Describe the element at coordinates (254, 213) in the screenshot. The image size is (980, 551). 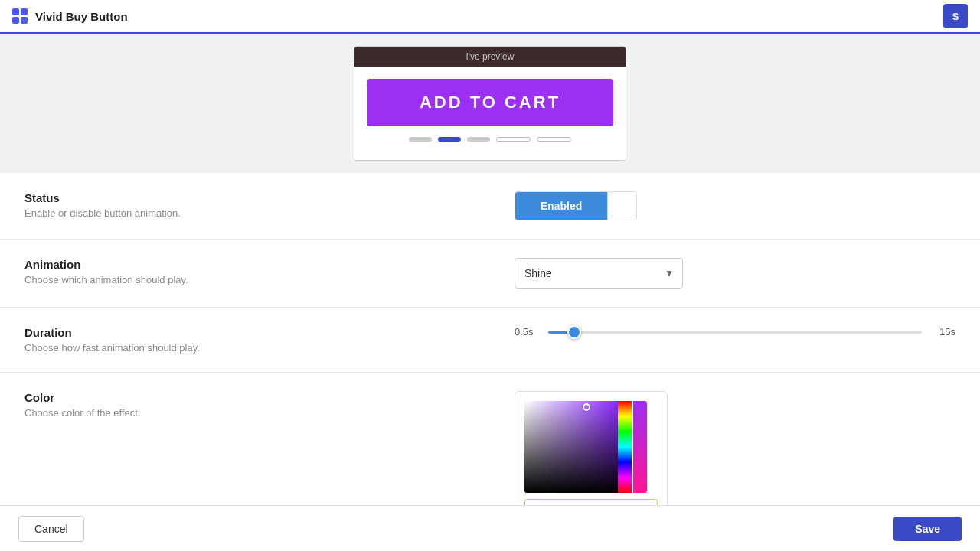
I see `status-desc: Enable or disable button animation.` at that location.